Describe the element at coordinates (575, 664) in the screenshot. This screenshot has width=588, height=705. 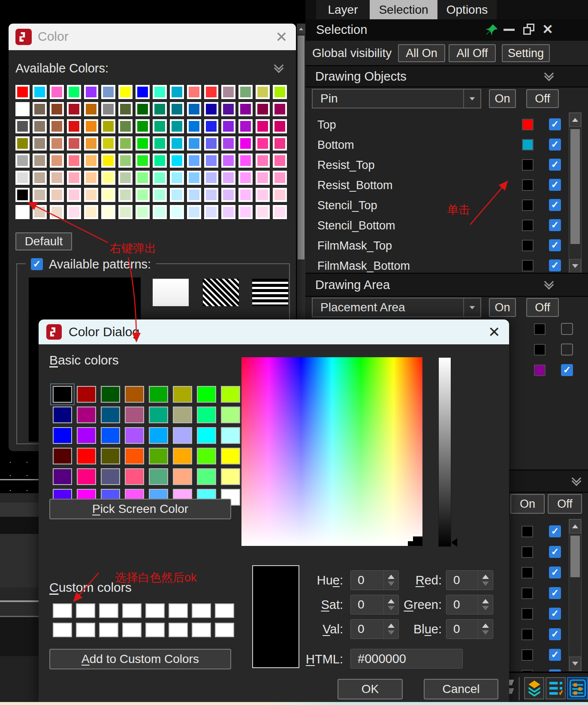
I see `scroll-down-button` at that location.